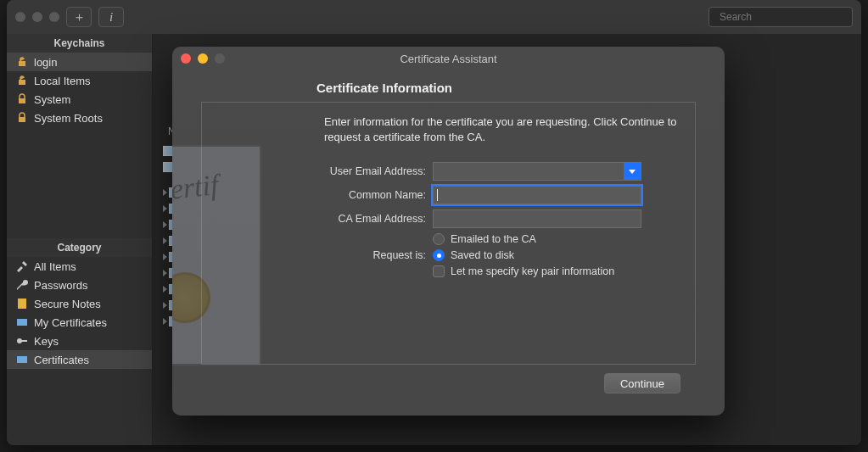 This screenshot has height=452, width=868. I want to click on certificate-script-text: Certif, so click(196, 188).